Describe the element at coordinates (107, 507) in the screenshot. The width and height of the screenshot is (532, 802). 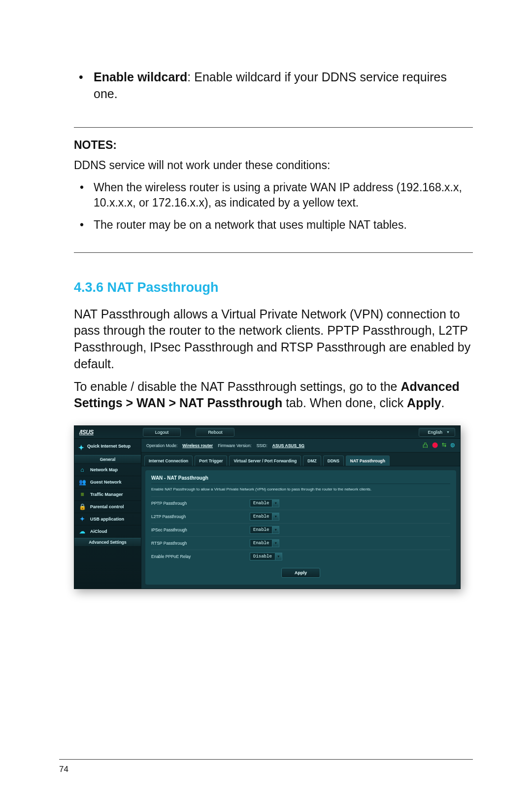
I see `sidebar-item-parental-control: 🔒 Parental control` at that location.